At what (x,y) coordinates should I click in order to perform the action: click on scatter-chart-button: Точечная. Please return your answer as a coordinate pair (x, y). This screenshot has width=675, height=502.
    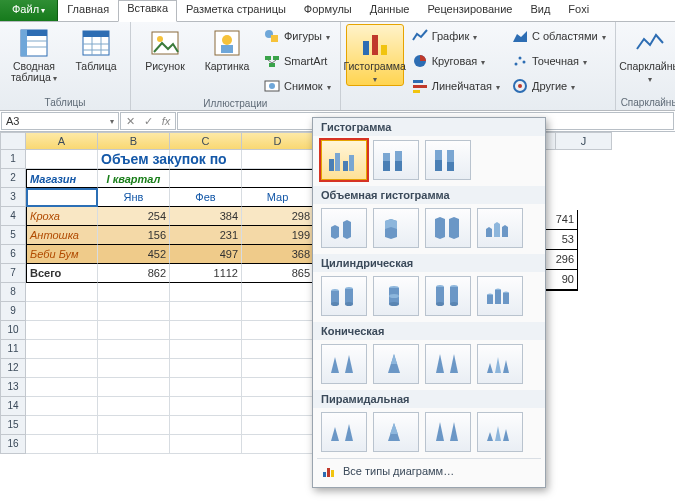
    Looking at the image, I should click on (559, 61).